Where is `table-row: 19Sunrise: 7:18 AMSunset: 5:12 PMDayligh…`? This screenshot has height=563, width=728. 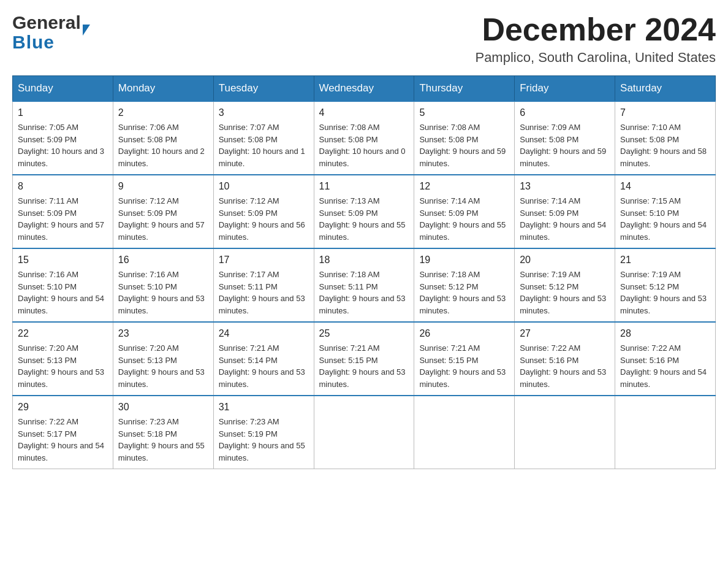 table-row: 19Sunrise: 7:18 AMSunset: 5:12 PMDayligh… is located at coordinates (464, 285).